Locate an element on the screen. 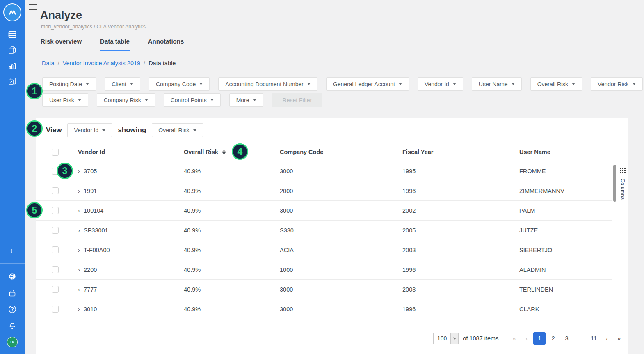 The image size is (644, 354). cell-fiscal-year: 1996 is located at coordinates (461, 270).